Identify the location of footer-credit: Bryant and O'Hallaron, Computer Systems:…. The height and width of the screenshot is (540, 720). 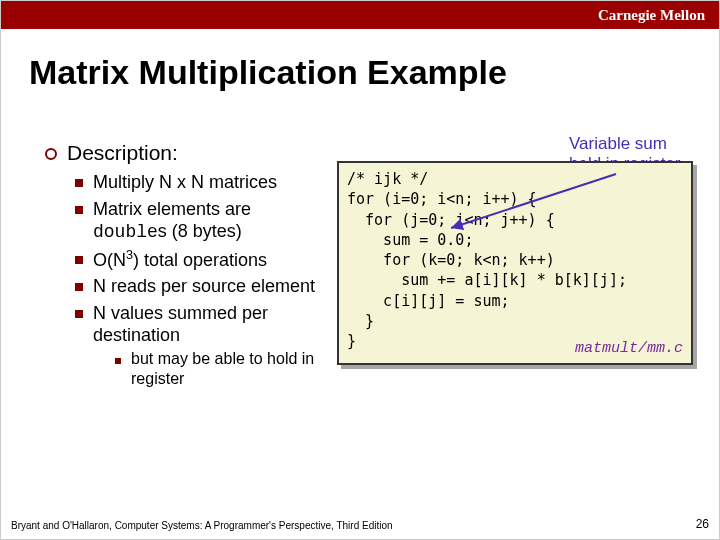
(202, 526).